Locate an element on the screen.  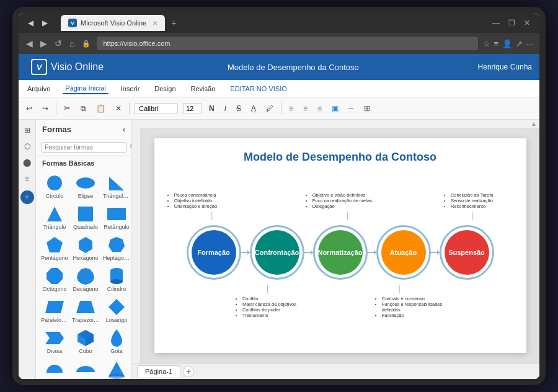
shape-drop: Gota is located at coordinates (117, 342).